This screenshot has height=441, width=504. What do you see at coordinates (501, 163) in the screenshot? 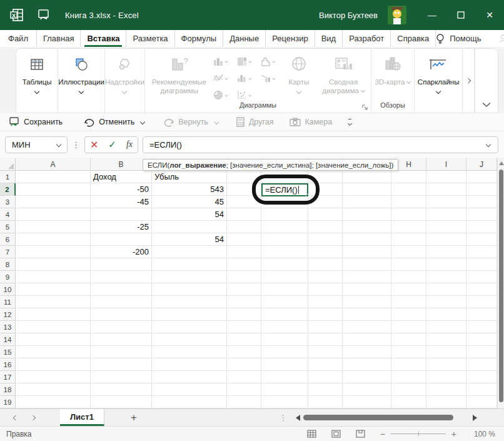
I see `scroll-up-arrow` at bounding box center [501, 163].